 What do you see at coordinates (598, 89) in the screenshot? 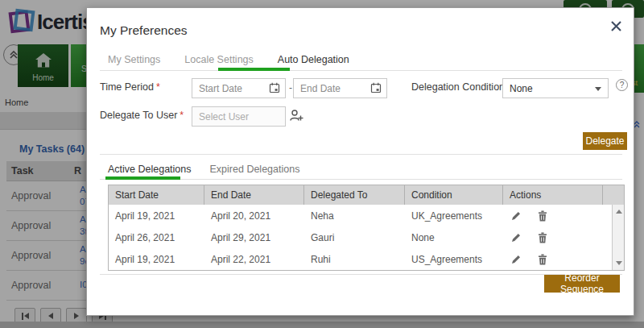
I see `chevron-down-icon` at bounding box center [598, 89].